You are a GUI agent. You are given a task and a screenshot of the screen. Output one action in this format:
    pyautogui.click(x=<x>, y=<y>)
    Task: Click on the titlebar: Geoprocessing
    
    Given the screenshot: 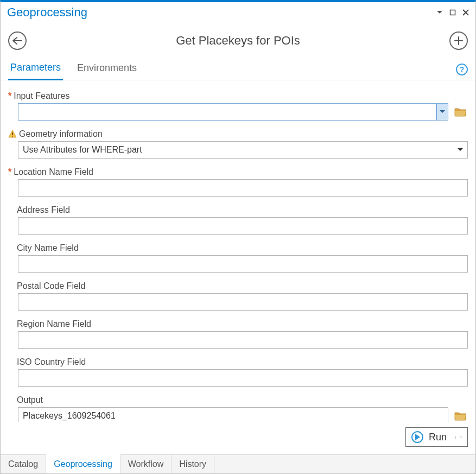 What is the action you would take?
    pyautogui.click(x=238, y=12)
    